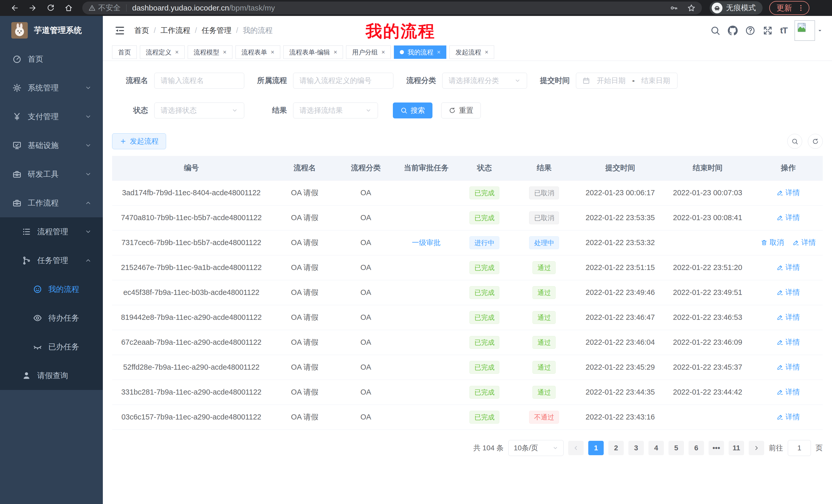  I want to click on search-icon, so click(715, 30).